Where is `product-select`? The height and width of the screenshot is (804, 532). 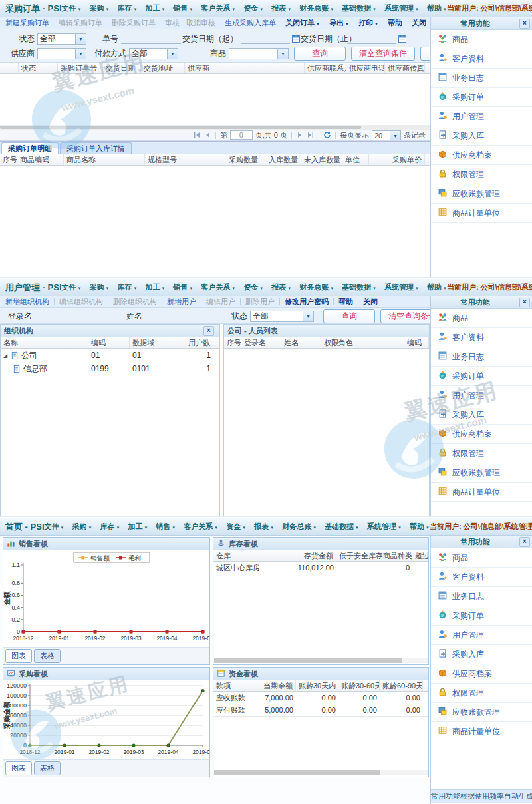
product-select is located at coordinates (259, 53).